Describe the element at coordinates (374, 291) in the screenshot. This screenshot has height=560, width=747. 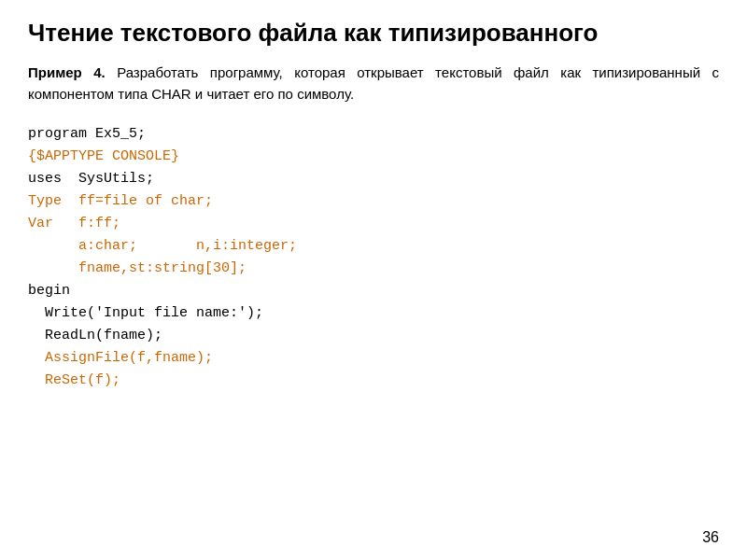
I see `code-line-8: begin` at that location.